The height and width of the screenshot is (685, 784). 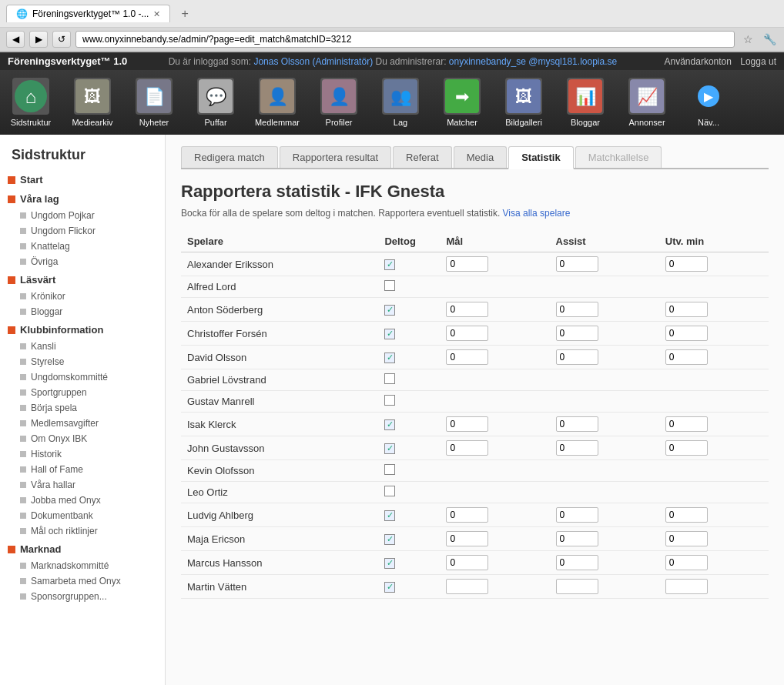 I want to click on sidebar-item-mal-och-riktlinjer: Mål och riktlinjer, so click(x=82, y=531).